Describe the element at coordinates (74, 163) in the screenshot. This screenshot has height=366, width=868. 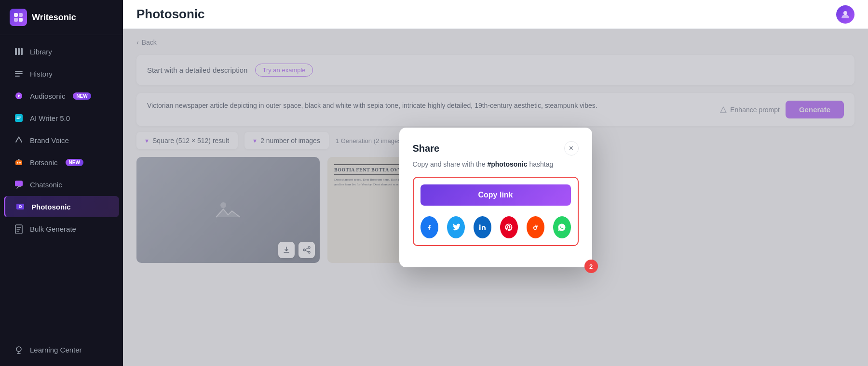
I see `botsonic-badge: new` at that location.